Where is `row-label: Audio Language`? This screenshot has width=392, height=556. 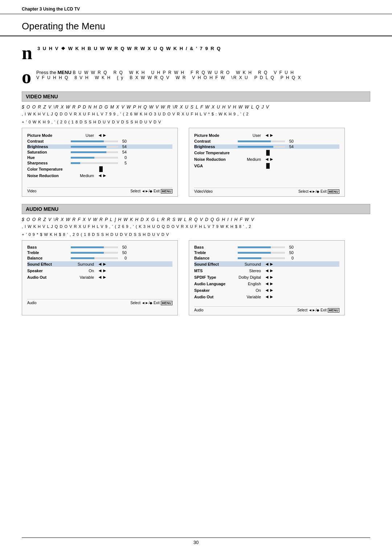
row-label: Audio Language is located at coordinates (216, 284).